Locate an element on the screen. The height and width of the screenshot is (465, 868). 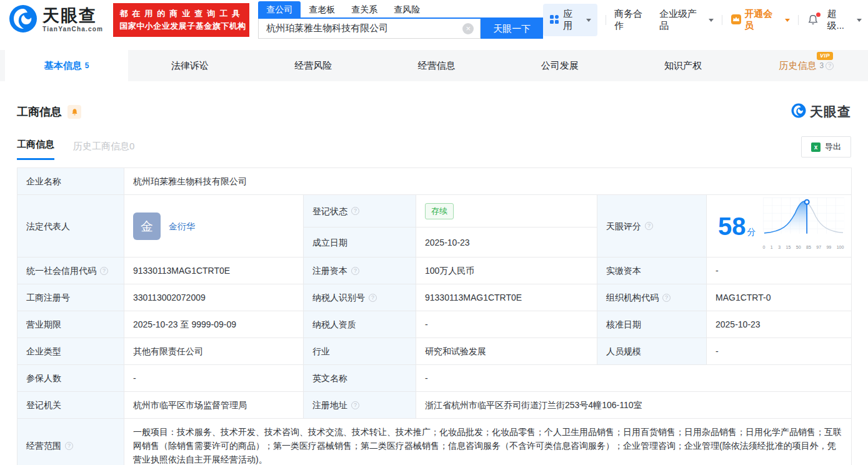
subtab-history-business-info: 历史工商信息0 is located at coordinates (104, 150).